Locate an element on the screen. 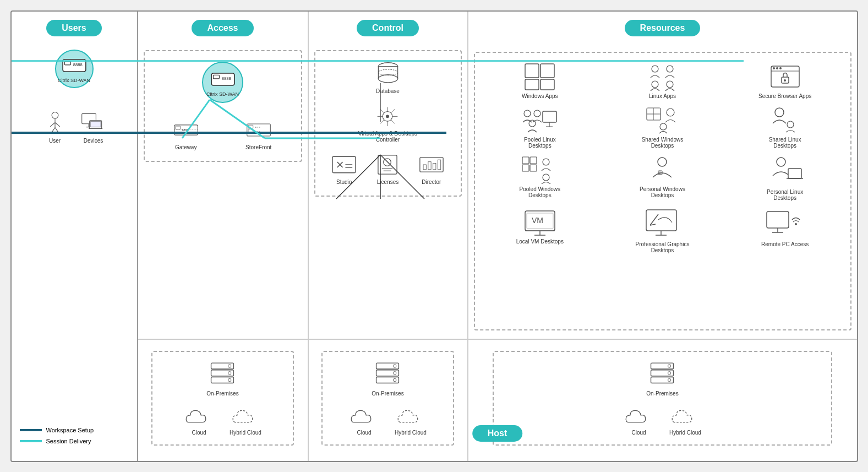 The width and height of the screenshot is (868, 472). users-sdwan-icon: 8888 Citrix SD-WAN is located at coordinates (74, 70).